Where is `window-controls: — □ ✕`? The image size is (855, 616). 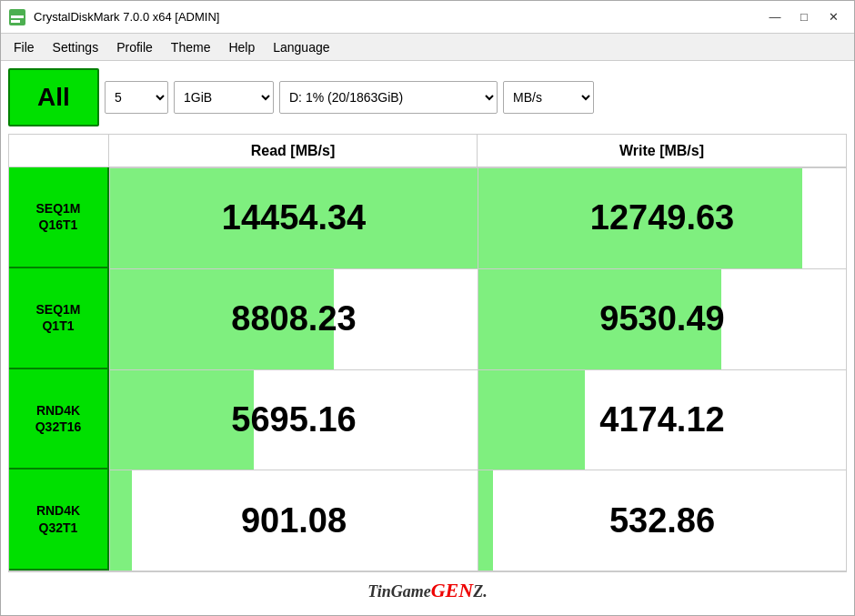
window-controls: — □ ✕ is located at coordinates (804, 17).